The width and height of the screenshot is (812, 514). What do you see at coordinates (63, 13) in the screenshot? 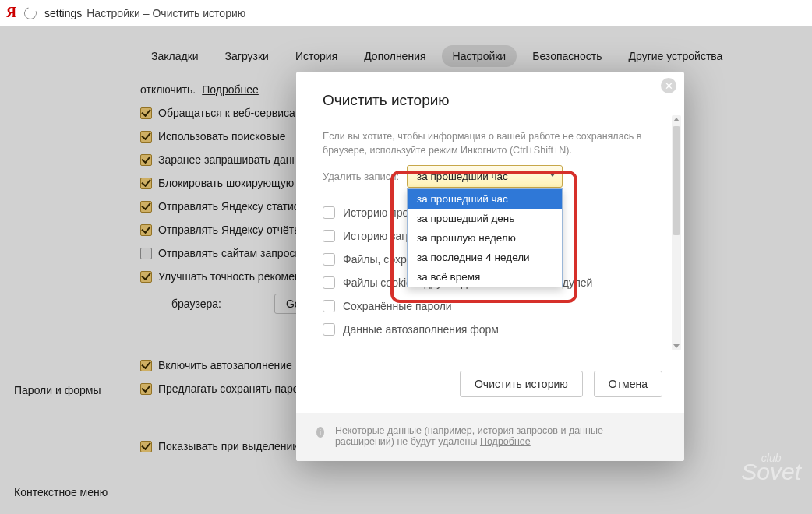
I see `address-keyword: settings` at bounding box center [63, 13].